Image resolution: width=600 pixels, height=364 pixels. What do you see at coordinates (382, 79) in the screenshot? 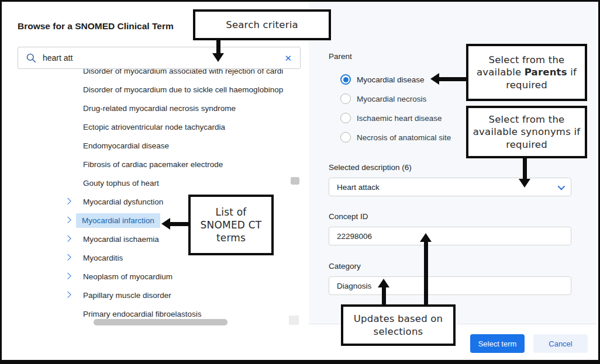
I see `radio-myocardial-disease: Myocardial disease` at bounding box center [382, 79].